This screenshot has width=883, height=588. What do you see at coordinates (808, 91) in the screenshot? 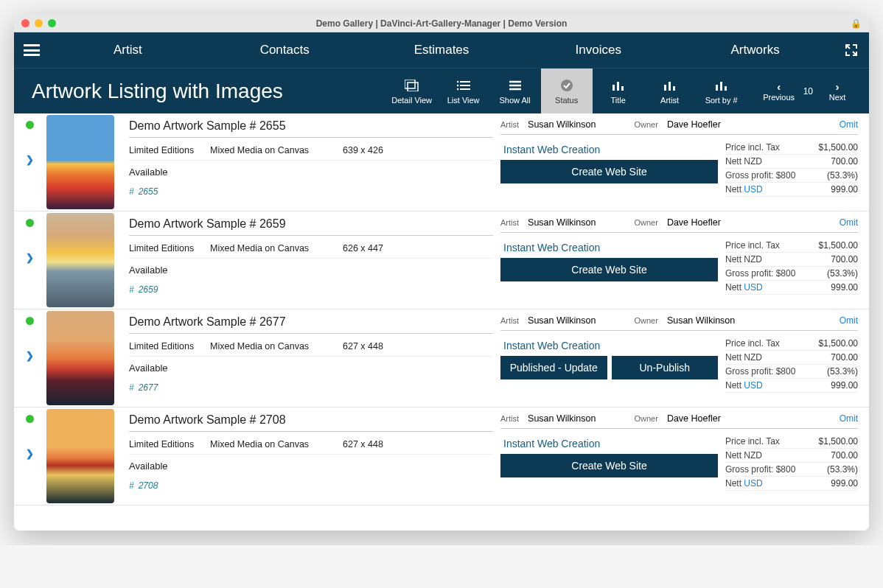
I see `pager-count: 10` at bounding box center [808, 91].